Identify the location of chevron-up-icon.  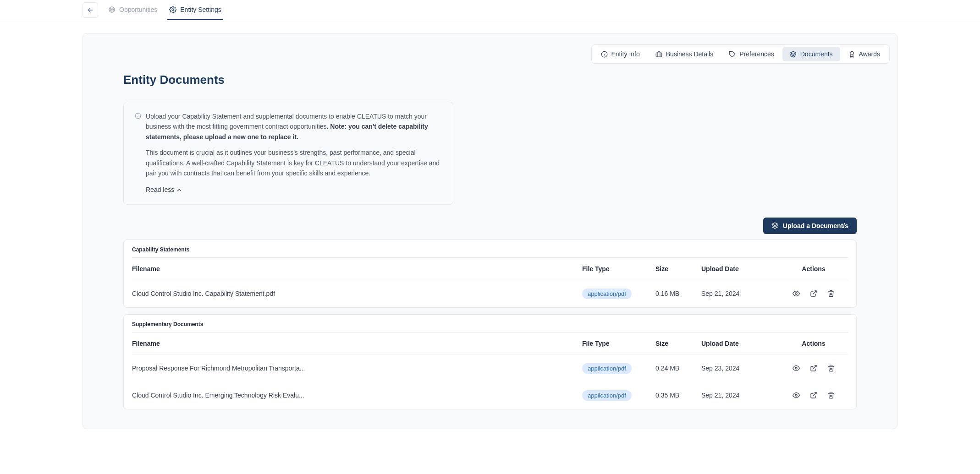
(179, 190).